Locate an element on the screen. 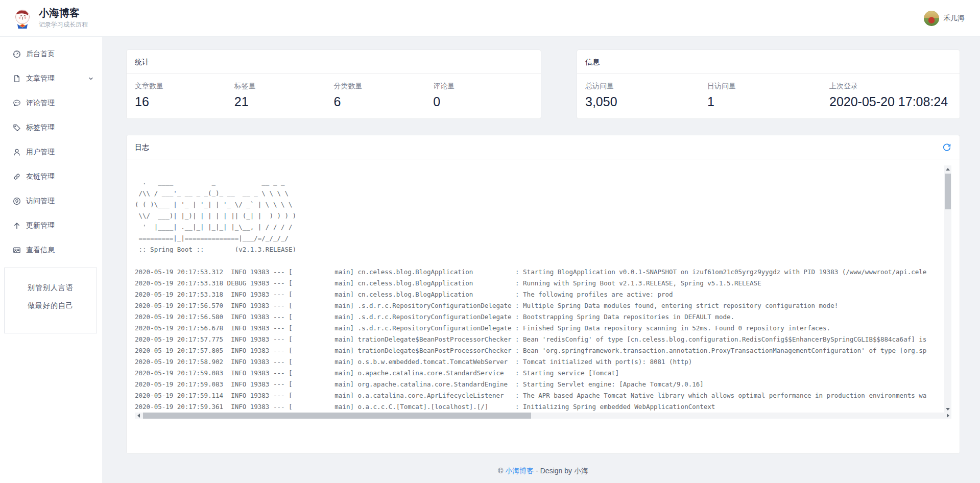  sidebar-item-label: 访问管理 is located at coordinates (40, 201).